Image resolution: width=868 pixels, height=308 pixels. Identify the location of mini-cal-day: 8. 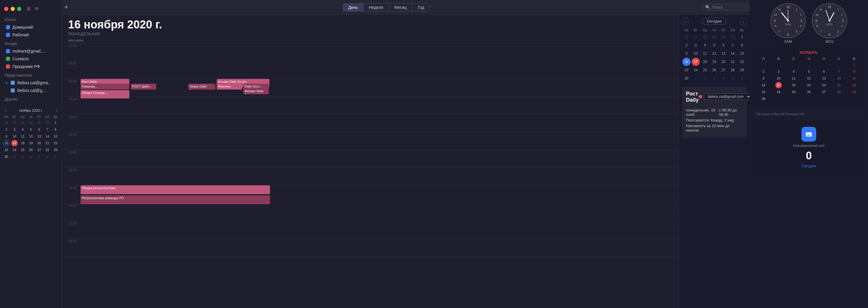
(56, 129).